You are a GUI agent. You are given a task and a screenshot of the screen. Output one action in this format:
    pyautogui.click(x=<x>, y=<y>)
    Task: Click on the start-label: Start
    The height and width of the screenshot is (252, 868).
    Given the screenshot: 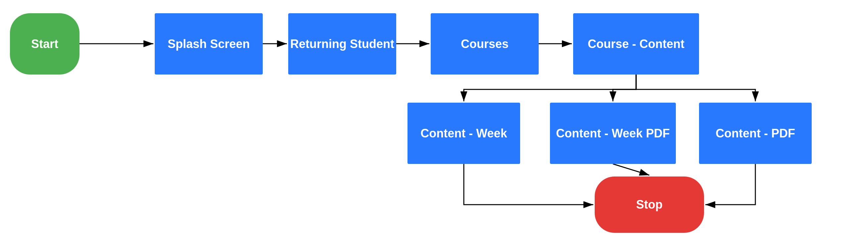 What is the action you would take?
    pyautogui.click(x=44, y=44)
    